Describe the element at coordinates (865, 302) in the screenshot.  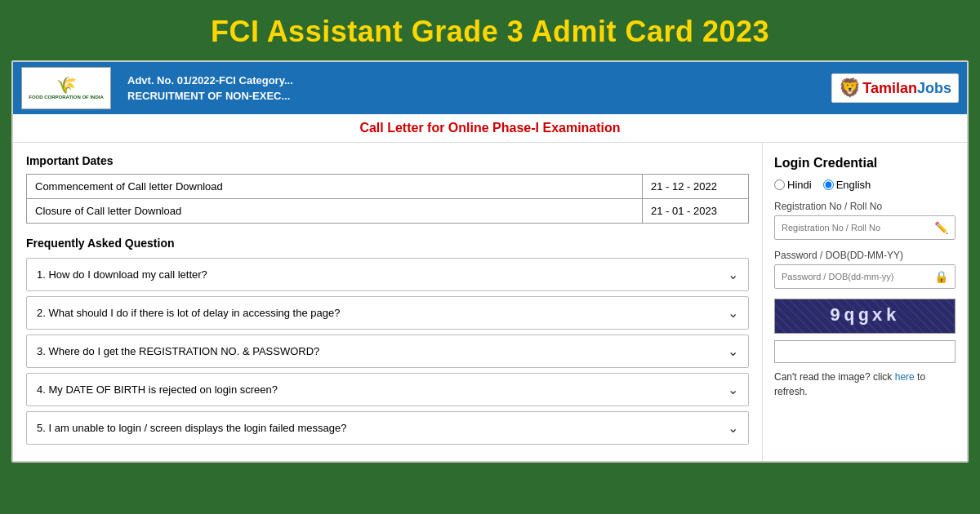
I see `right-panel: Login Credential Hindi English Registrat…` at that location.